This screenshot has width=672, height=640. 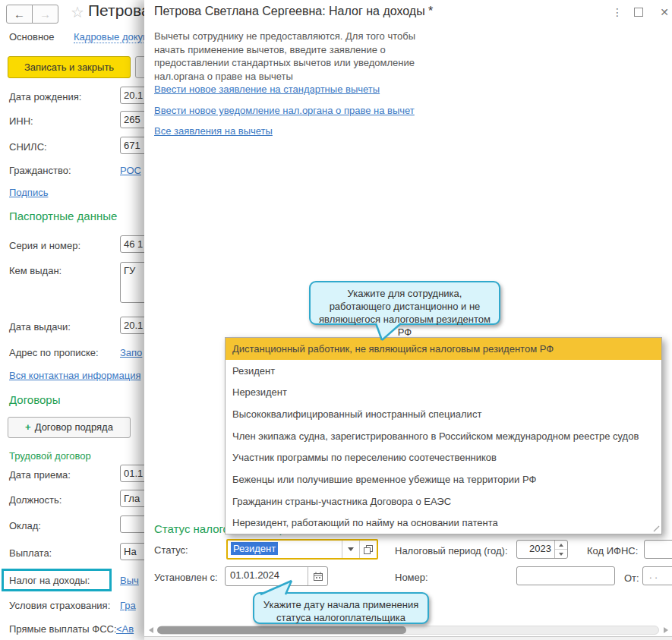 What do you see at coordinates (282, 630) in the screenshot?
I see `scrollbar-thumb` at bounding box center [282, 630].